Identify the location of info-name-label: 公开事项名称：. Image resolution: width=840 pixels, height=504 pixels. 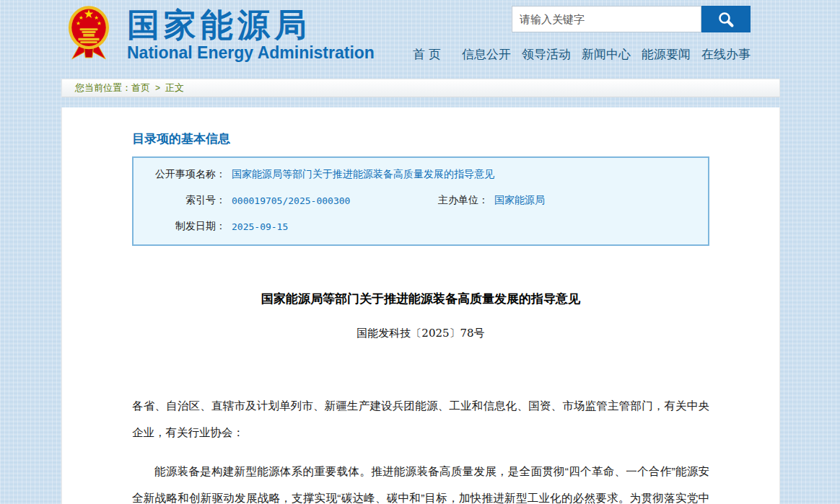
(180, 174).